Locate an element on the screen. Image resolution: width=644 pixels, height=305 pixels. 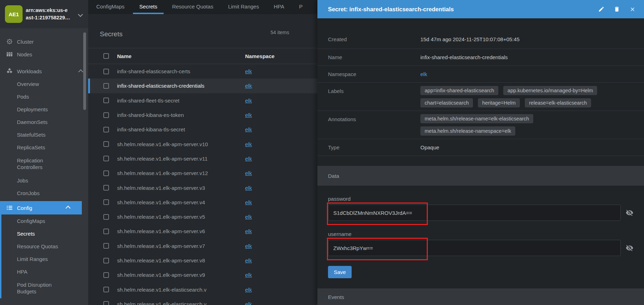
tab-configmaps: ConfigMaps is located at coordinates (110, 7).